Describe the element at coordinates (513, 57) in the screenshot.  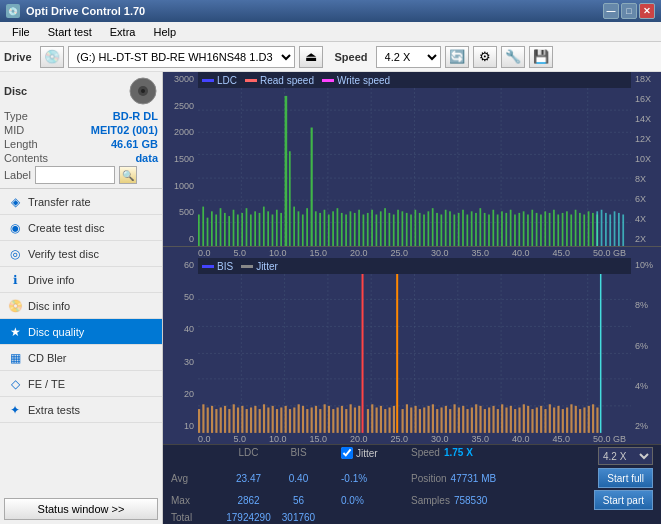
I see `options-button: 🔧` at that location.